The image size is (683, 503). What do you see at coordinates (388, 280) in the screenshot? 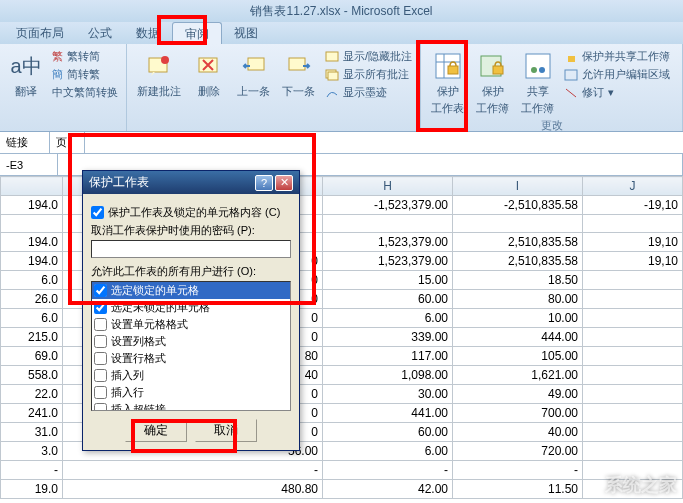
I see `cell: 15.00` at bounding box center [388, 280].